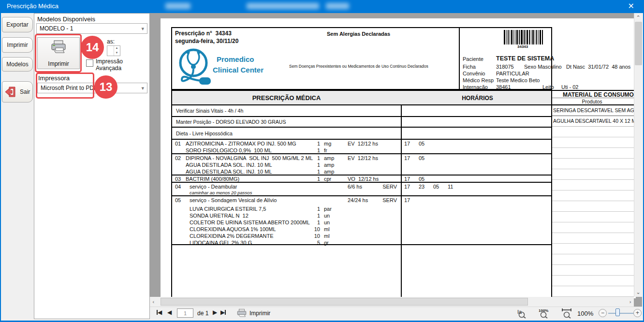 Image resolution: width=644 pixels, height=322 pixels. Describe the element at coordinates (17, 45) in the screenshot. I see `tab-imprimir: Imprimir` at that location.